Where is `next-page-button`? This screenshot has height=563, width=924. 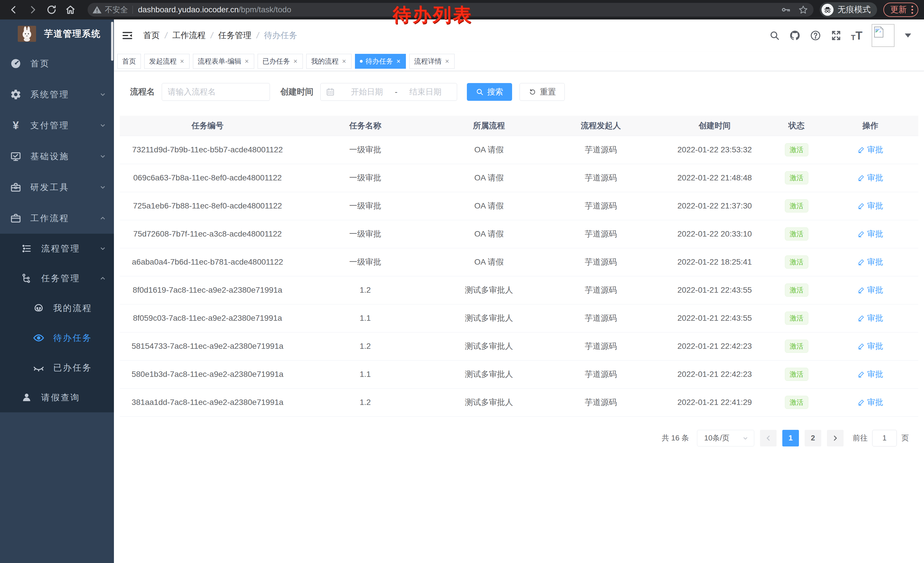
next-page-button is located at coordinates (836, 438).